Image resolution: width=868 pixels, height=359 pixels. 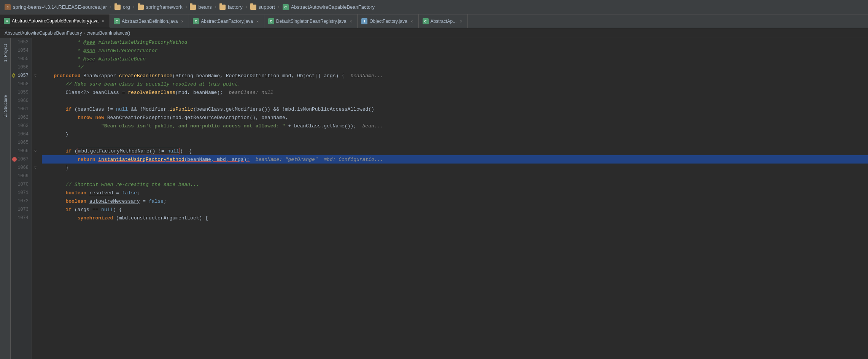 I want to click on code-line-1063: "Bean class isn't public, and non-public…, so click(x=455, y=126).